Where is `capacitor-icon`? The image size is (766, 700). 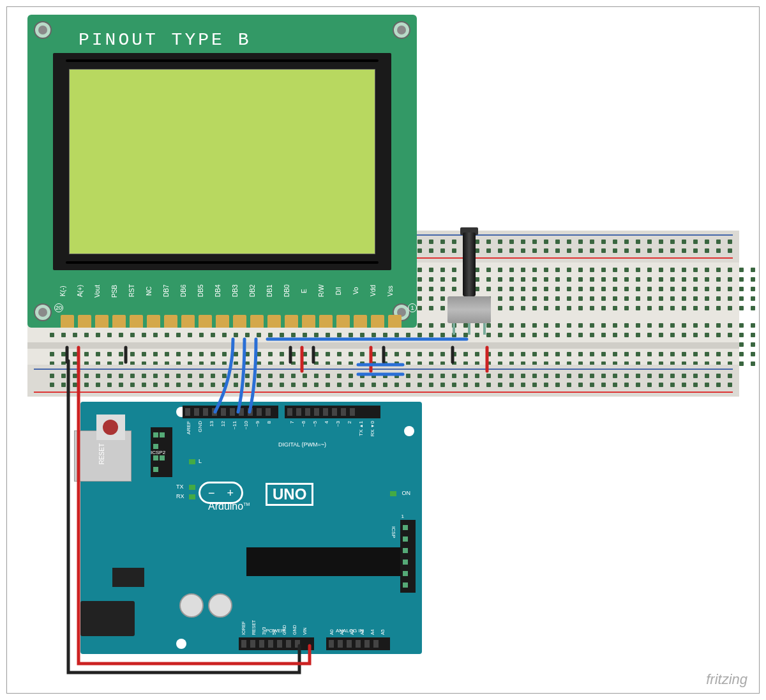 capacitor-icon is located at coordinates (192, 605).